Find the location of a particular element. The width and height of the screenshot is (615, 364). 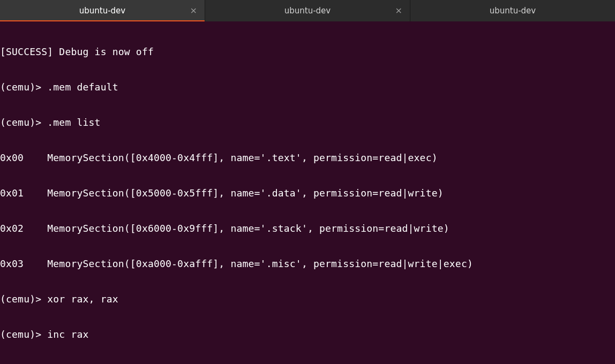

terminal-line: 0x02 MemorySection([0x6000-0x9fff], name… is located at coordinates (308, 229).